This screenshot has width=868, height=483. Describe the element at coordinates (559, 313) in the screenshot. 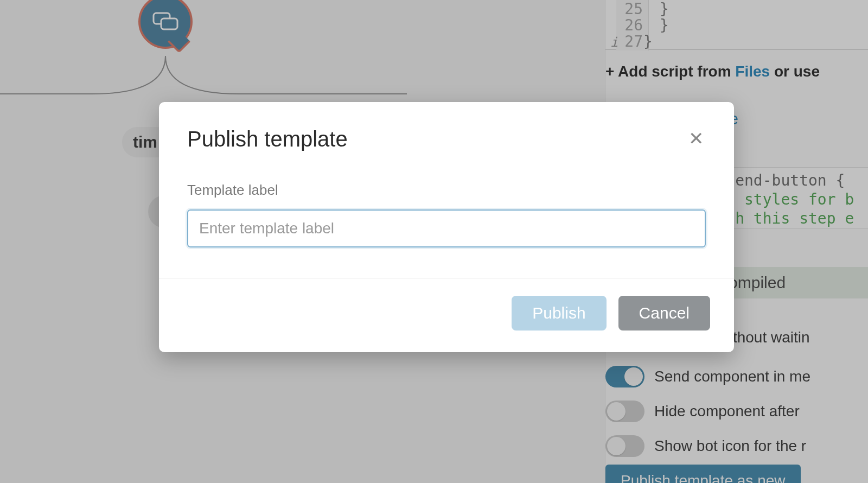

I see `publish-button: Publish` at that location.